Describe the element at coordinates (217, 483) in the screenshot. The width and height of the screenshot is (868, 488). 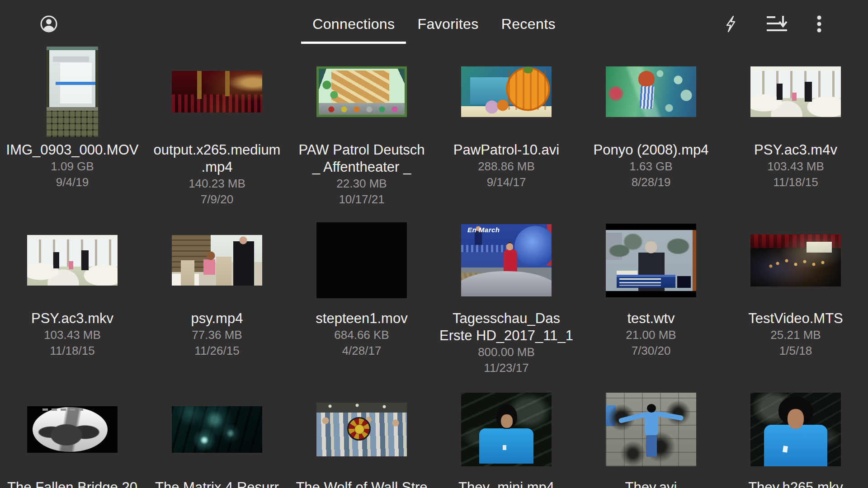
I see `file-name: The Matrix 4 Resurr` at that location.